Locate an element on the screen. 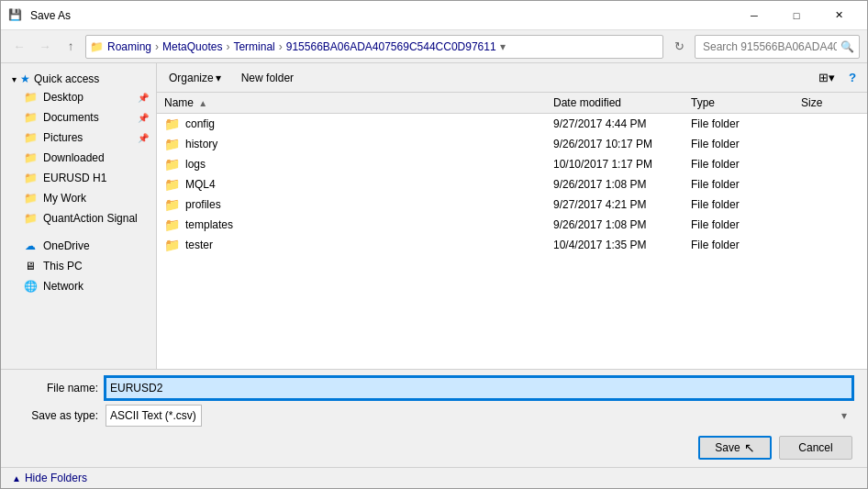 The height and width of the screenshot is (489, 868). pictures-pin-icon: 📌 is located at coordinates (143, 138).